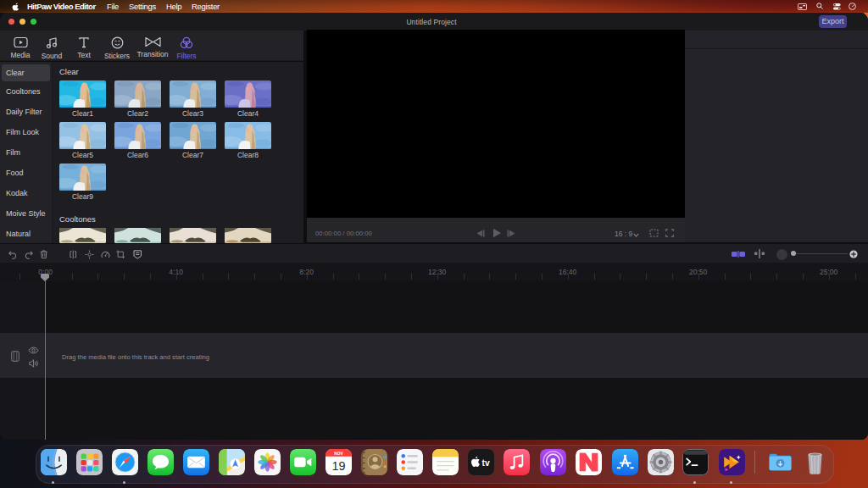 This screenshot has width=868, height=488. What do you see at coordinates (338, 466) in the screenshot?
I see `svg-text: 19` at bounding box center [338, 466].